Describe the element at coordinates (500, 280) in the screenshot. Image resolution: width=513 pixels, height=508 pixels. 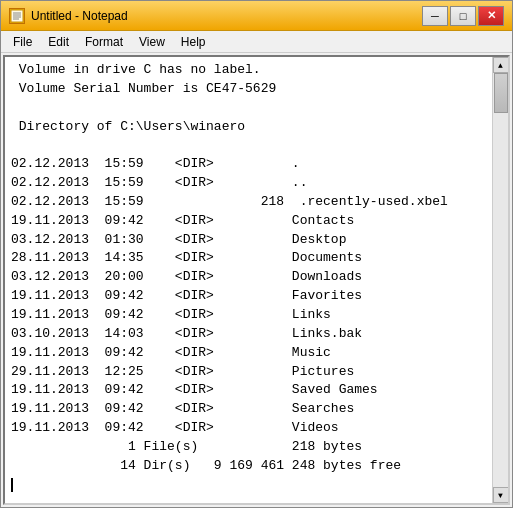
I see `vertical-scrollbar: ▲ ▼` at that location.